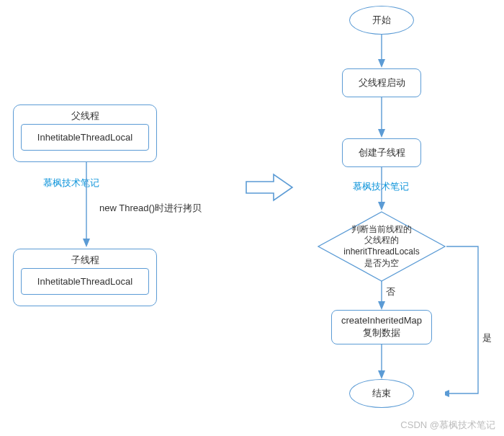 The image size is (504, 436). I want to click on create-map-label: createInheritedMap 复制数据, so click(382, 327).